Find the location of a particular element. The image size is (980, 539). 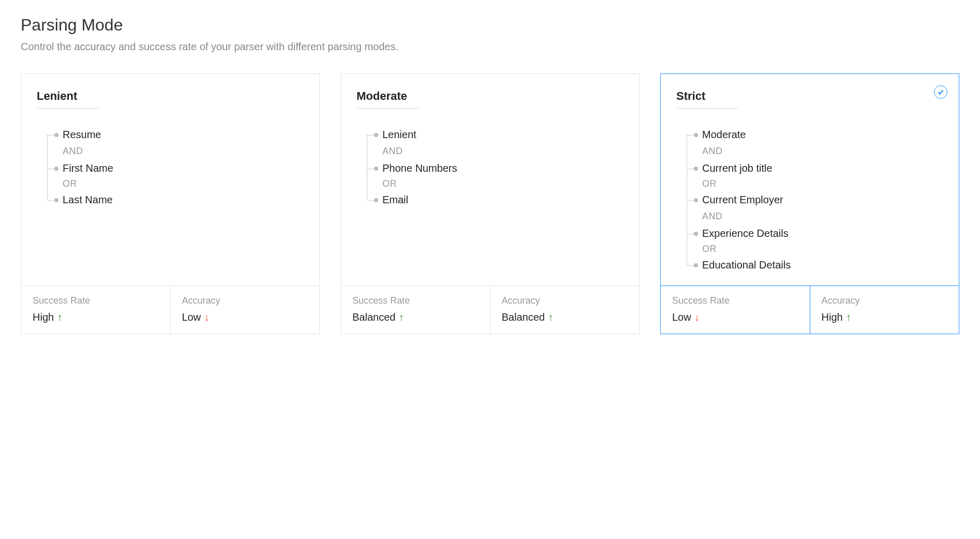

card-lenient-accuracy: Accuracy Low ↓ is located at coordinates (245, 310).